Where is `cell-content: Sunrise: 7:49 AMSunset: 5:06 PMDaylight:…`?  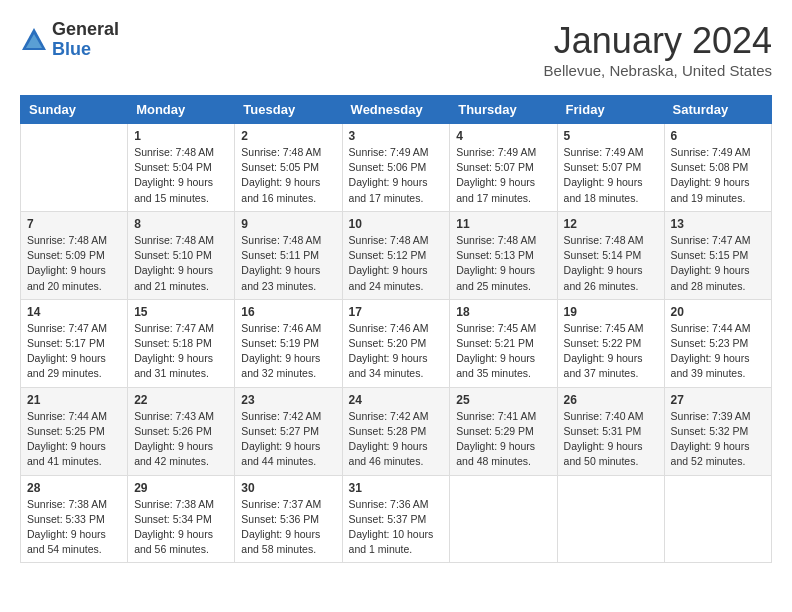 cell-content: Sunrise: 7:49 AMSunset: 5:06 PMDaylight:… is located at coordinates (389, 175).